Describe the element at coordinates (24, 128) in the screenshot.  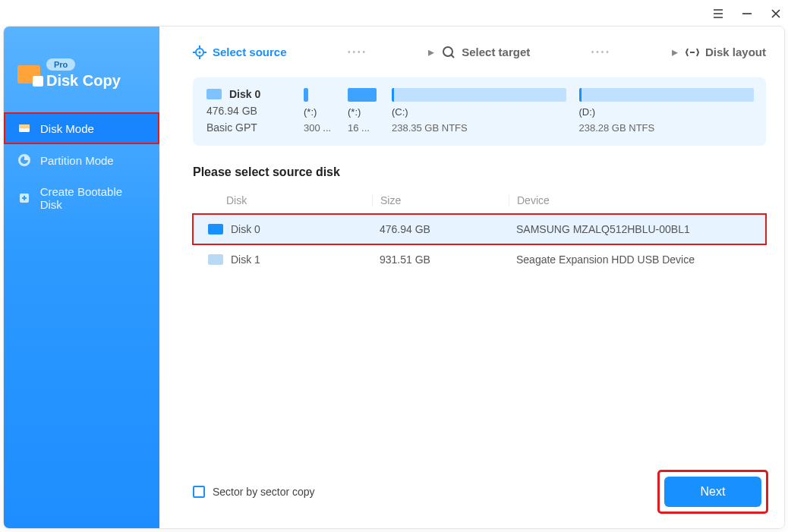
I see `disk-mode-icon` at that location.